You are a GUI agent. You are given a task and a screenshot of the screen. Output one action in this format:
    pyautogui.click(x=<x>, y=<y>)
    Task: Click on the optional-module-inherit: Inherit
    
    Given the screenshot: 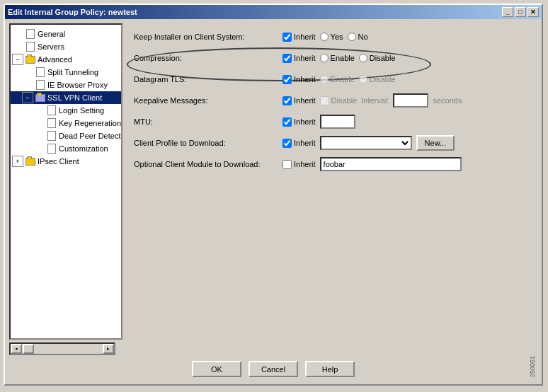 What is the action you would take?
    pyautogui.click(x=299, y=164)
    